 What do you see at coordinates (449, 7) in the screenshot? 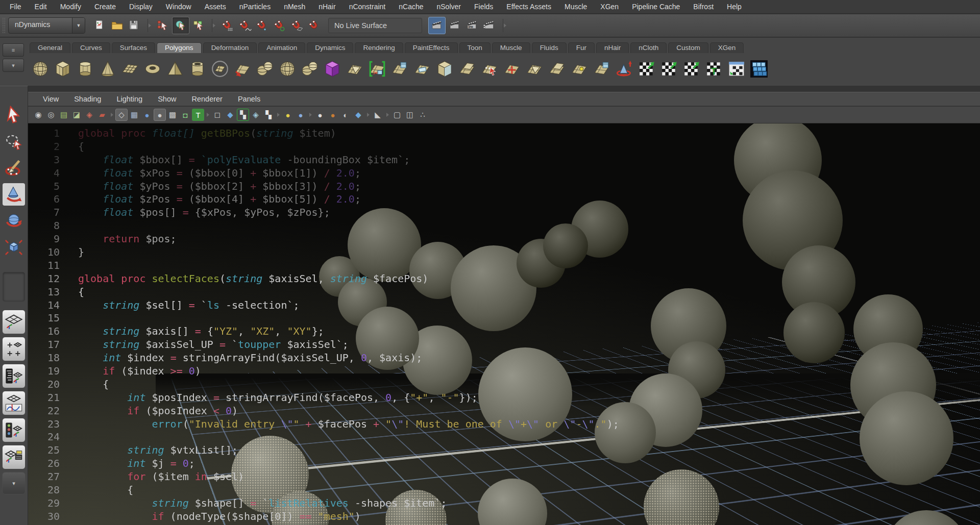
I see `menu-nsolver: nSolver` at bounding box center [449, 7].